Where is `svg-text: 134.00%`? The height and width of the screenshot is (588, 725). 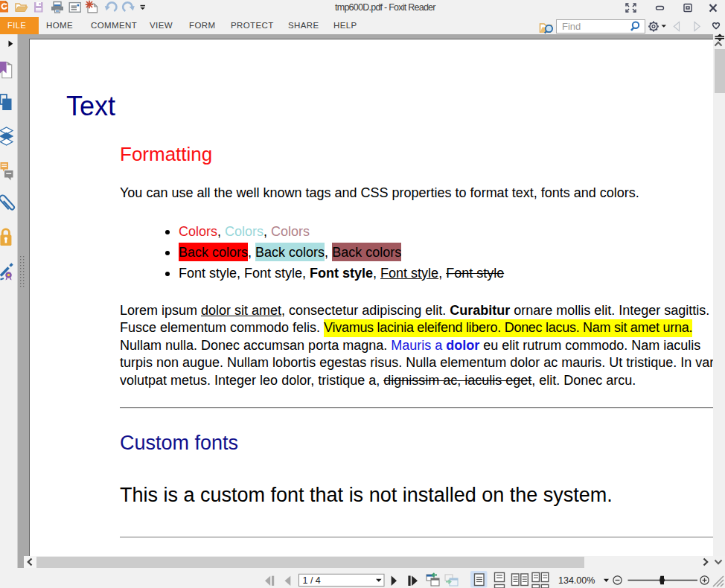
svg-text: 134.00% is located at coordinates (576, 581).